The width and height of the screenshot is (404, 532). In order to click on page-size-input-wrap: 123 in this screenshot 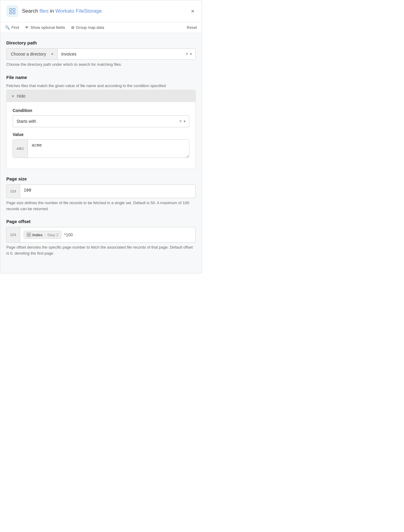, I will do `click(101, 191)`.